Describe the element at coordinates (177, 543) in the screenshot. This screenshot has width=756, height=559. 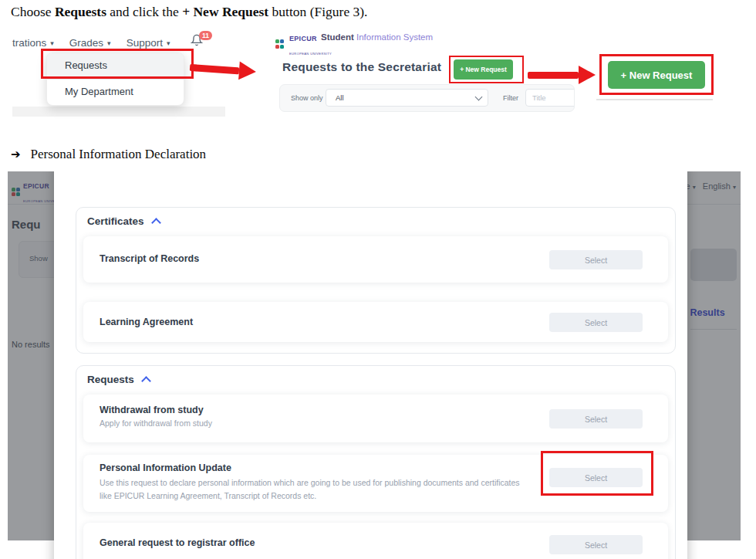
I see `card-title: General request to registrar office` at that location.